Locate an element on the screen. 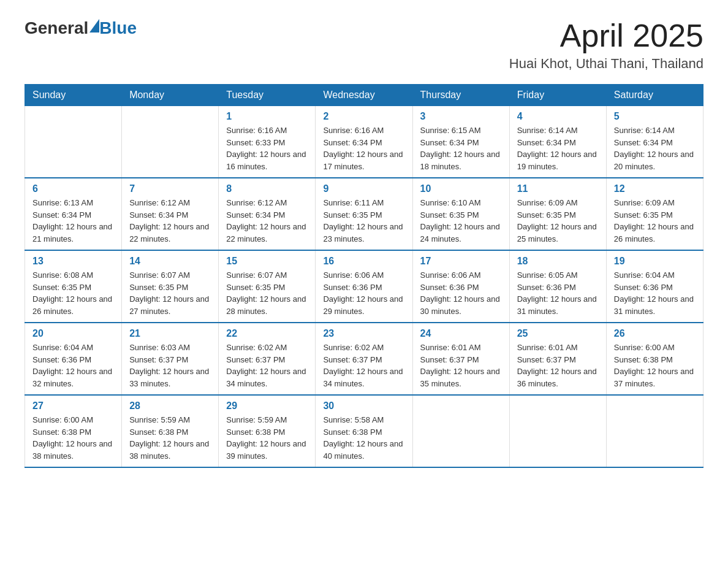 This screenshot has height=563, width=728. calendar-week-row: 13Sunrise: 6:08 AMSunset: 6:35 PMDayligh… is located at coordinates (364, 286).